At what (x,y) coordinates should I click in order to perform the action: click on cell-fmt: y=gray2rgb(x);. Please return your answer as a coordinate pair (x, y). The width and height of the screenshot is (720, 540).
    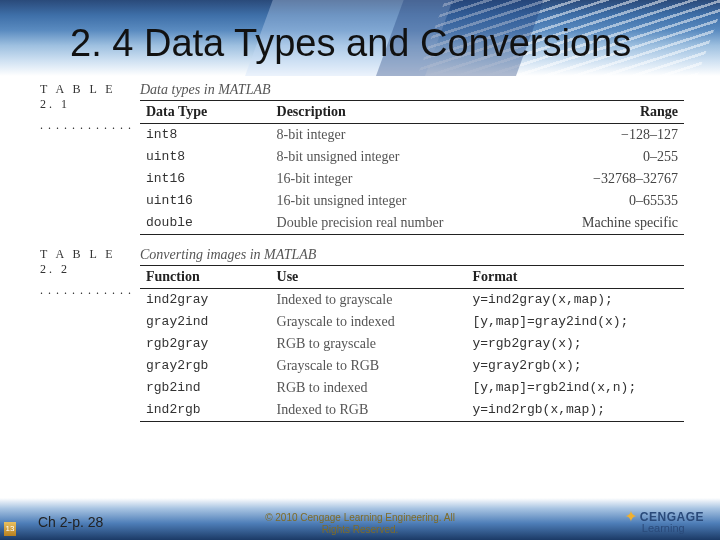
    Looking at the image, I should click on (575, 366).